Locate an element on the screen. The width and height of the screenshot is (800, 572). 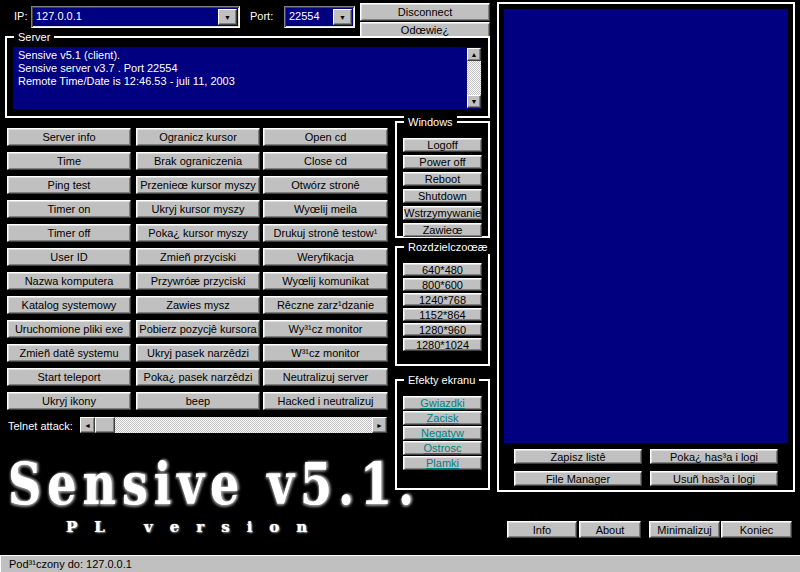
effect-button: Negatyw is located at coordinates (442, 433).